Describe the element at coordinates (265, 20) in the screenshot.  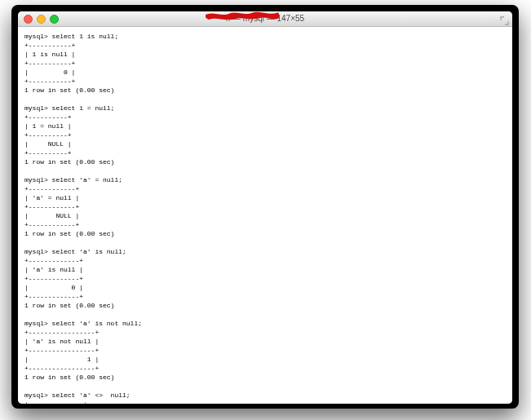
I see `titlebar: ⌂ — mysql — 147×55` at that location.